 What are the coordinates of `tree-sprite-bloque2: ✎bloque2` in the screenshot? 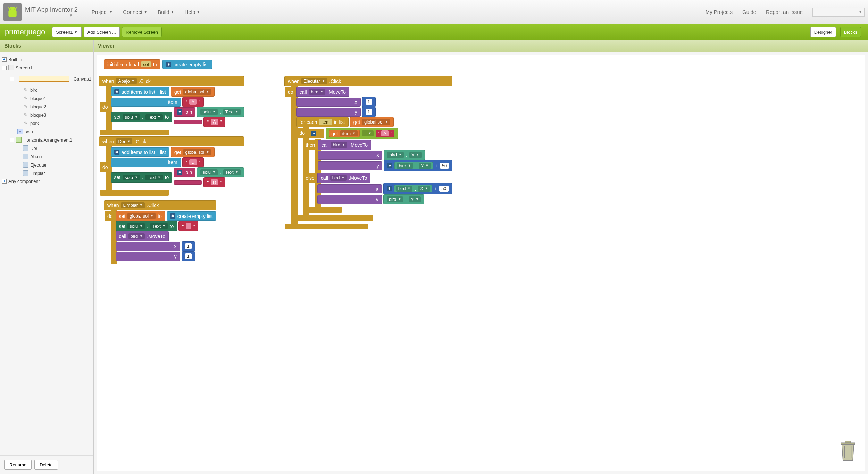 It's located at (47, 107).